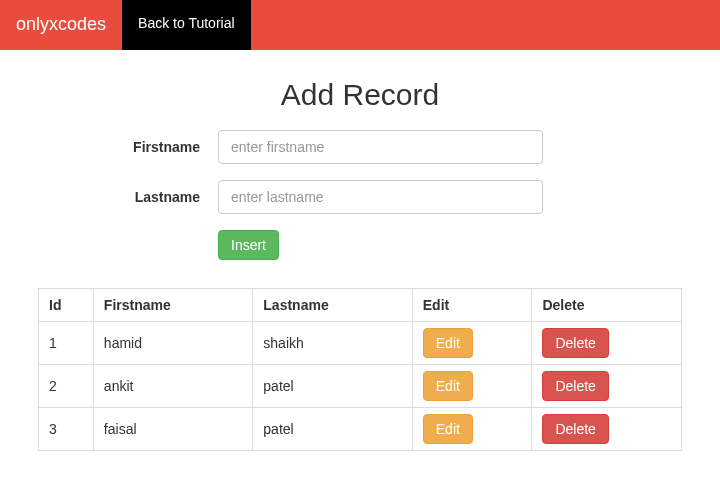 The width and height of the screenshot is (720, 504). I want to click on insert-row: Insert, so click(360, 245).